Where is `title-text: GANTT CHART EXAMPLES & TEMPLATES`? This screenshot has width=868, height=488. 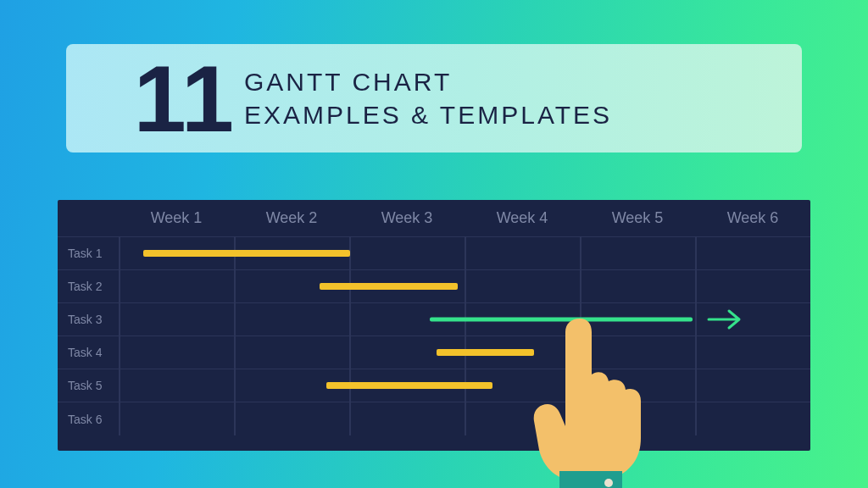 title-text: GANTT CHART EXAMPLES & TEMPLATES is located at coordinates (428, 98).